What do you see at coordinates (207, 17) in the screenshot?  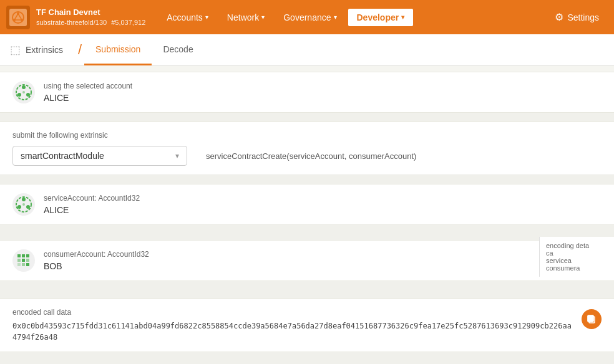 I see `accounts-arrow-icon: ▾` at bounding box center [207, 17].